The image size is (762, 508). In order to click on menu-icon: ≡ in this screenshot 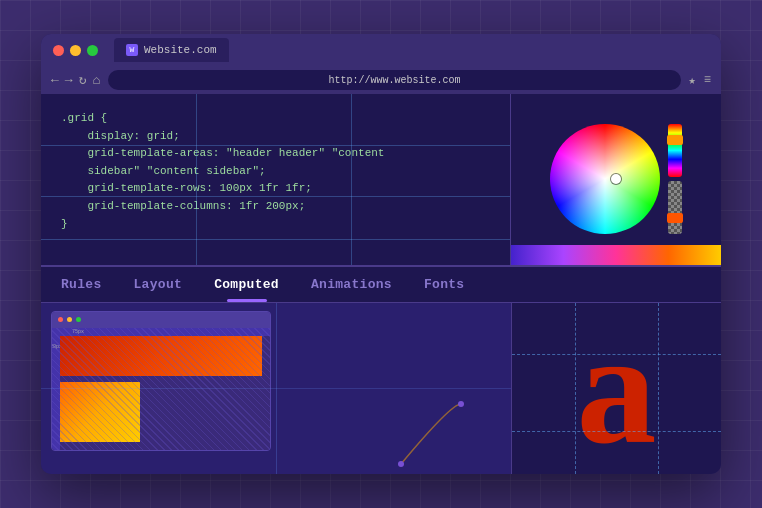, I will do `click(708, 80)`.